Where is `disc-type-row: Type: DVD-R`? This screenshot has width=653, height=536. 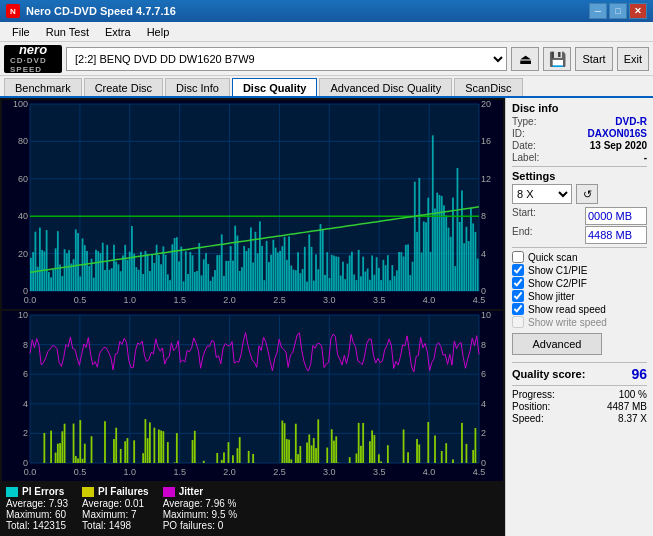 disc-type-row: Type: DVD-R is located at coordinates (580, 122).